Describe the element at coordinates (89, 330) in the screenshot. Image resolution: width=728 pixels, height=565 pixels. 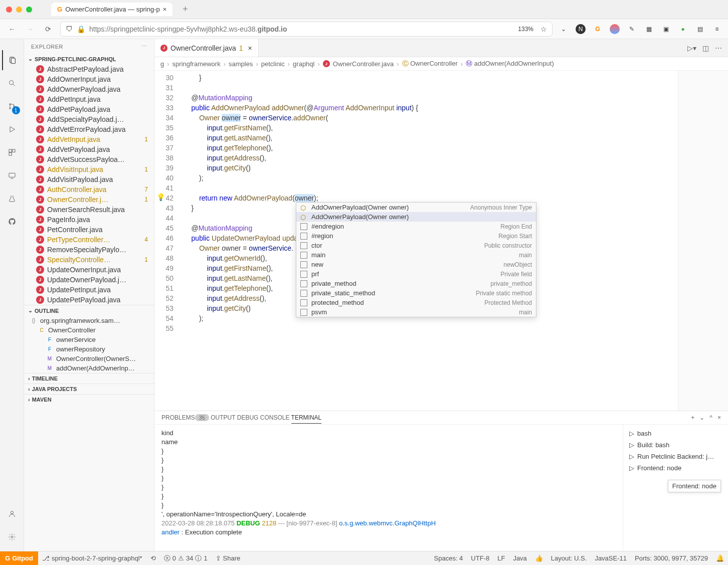
I see `outline-item: COwnerController` at that location.